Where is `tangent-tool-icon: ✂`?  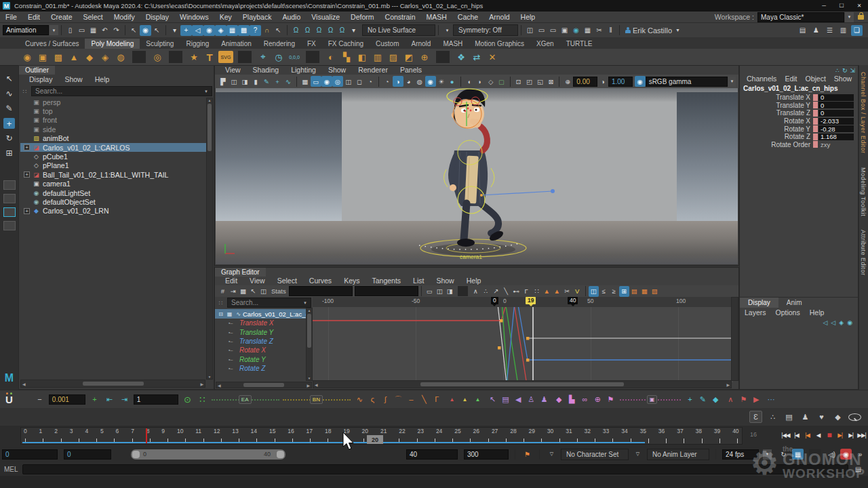 tangent-tool-icon: ✂ is located at coordinates (567, 291).